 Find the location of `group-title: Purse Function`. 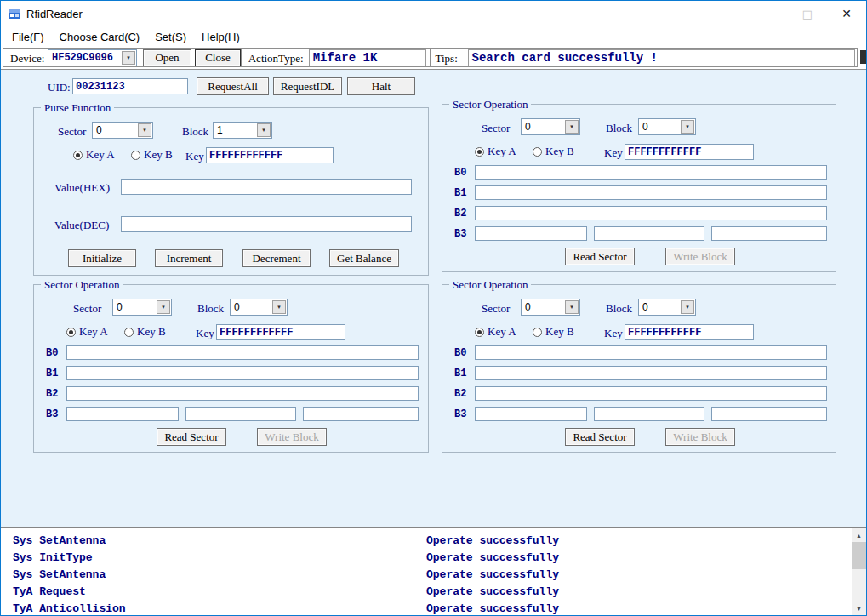

group-title: Purse Function is located at coordinates (77, 107).